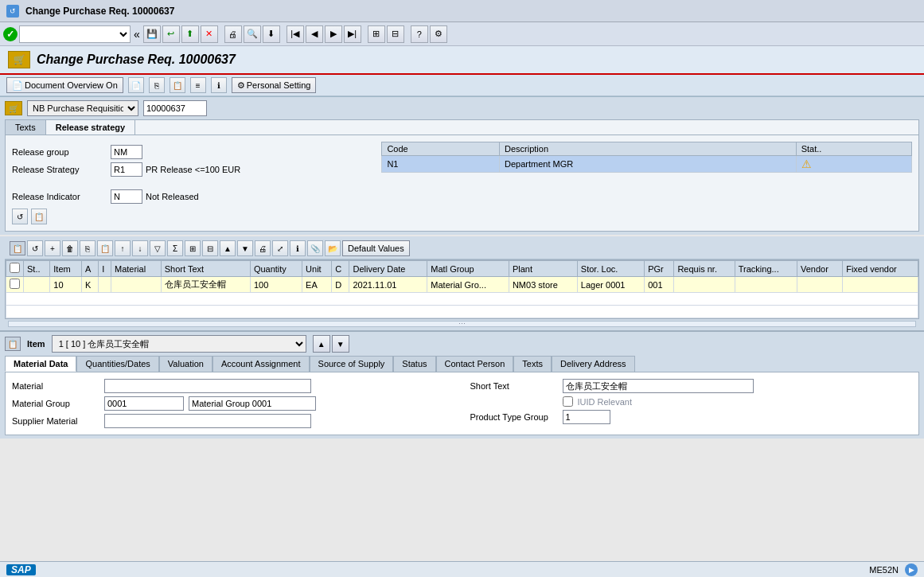 The width and height of the screenshot is (924, 577). What do you see at coordinates (322, 344) in the screenshot?
I see `item-up-btn: ▲` at bounding box center [322, 344].